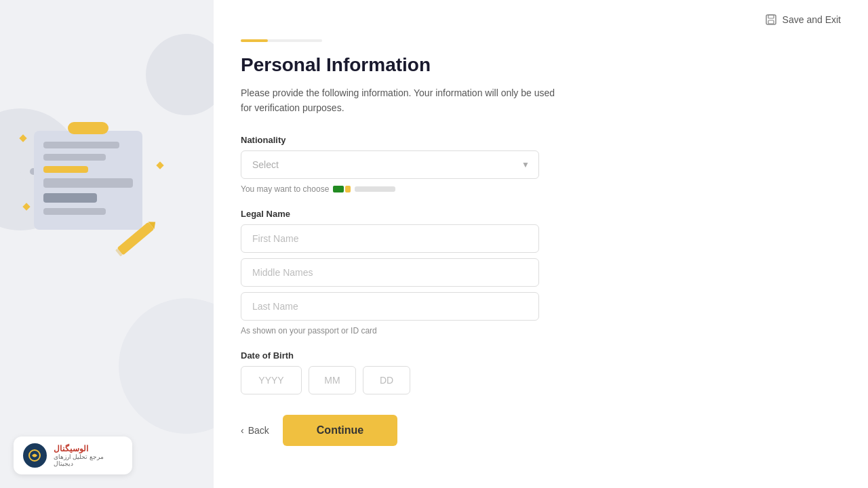  What do you see at coordinates (340, 430) in the screenshot?
I see `continue-label: Continue` at bounding box center [340, 430].